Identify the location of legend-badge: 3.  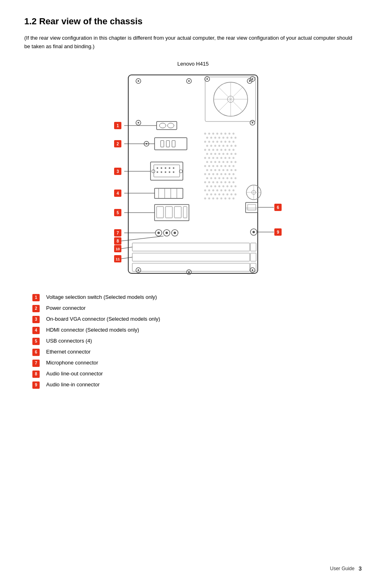
(36, 320).